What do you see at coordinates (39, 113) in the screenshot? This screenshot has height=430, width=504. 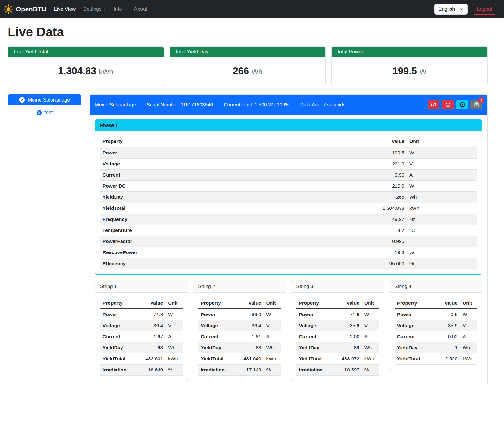 I see `x-circle-icon` at bounding box center [39, 113].